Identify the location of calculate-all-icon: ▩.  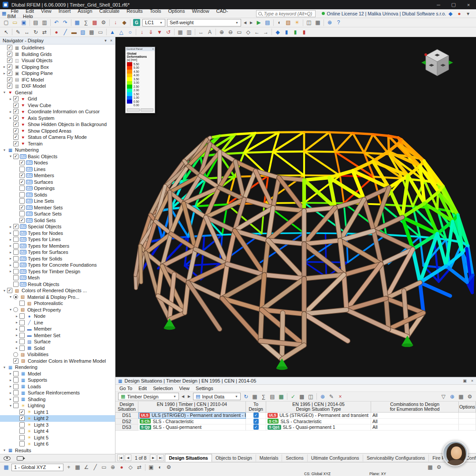
(95, 22).